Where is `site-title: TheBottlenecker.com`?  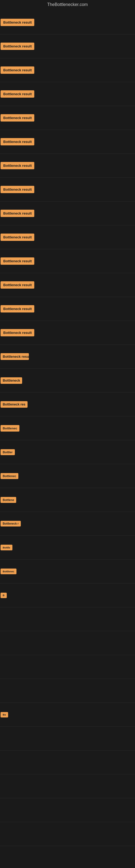
site-title: TheBottlenecker.com is located at coordinates (68, 5).